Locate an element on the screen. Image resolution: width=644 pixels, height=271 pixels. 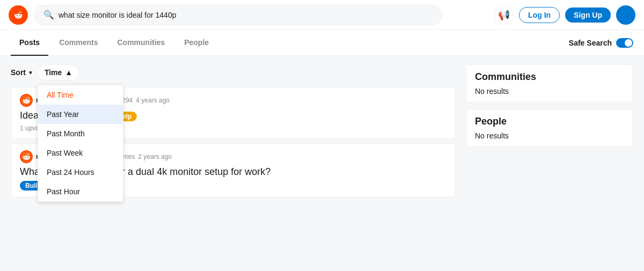
post-time: 2 years ago is located at coordinates (155, 157).